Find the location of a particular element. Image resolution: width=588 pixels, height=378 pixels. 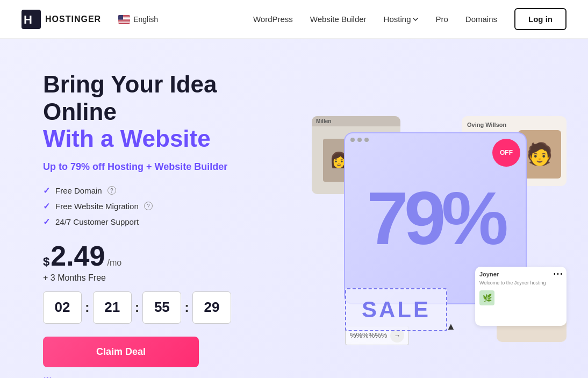

lang-label: English is located at coordinates (146, 19).